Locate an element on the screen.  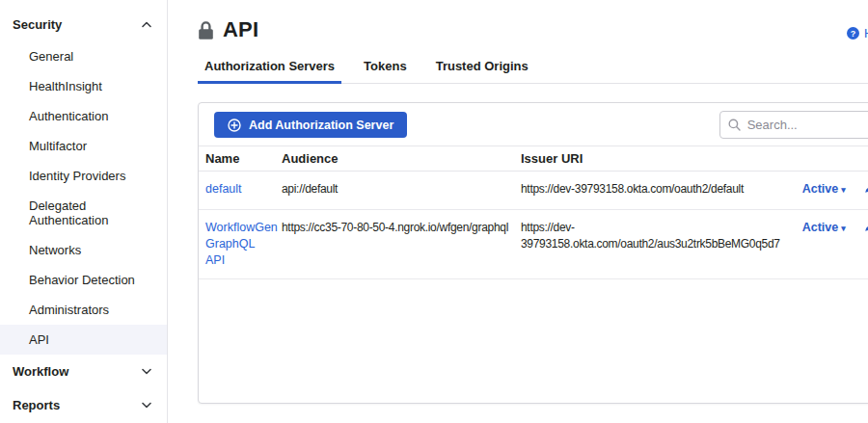
search-input is located at coordinates (794, 125).